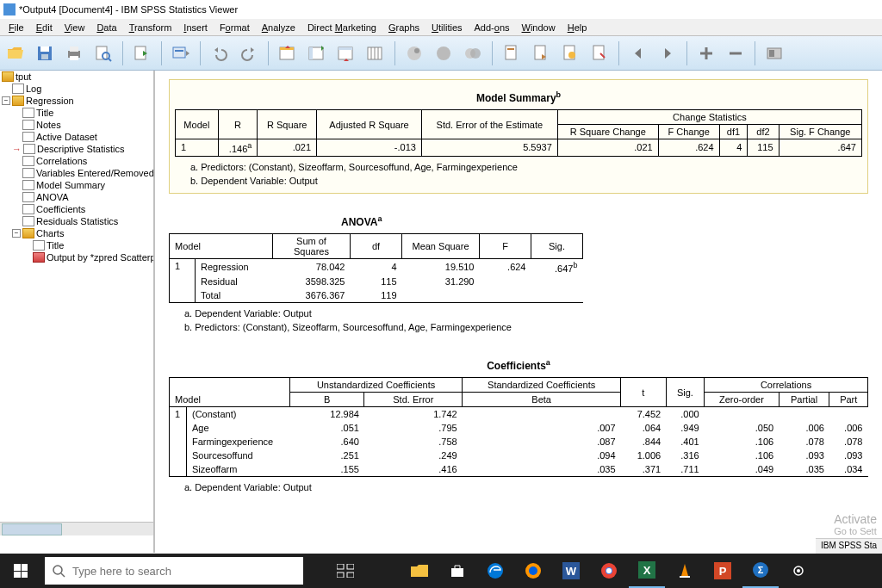  What do you see at coordinates (512, 53) in the screenshot?
I see `doc1-icon` at bounding box center [512, 53].